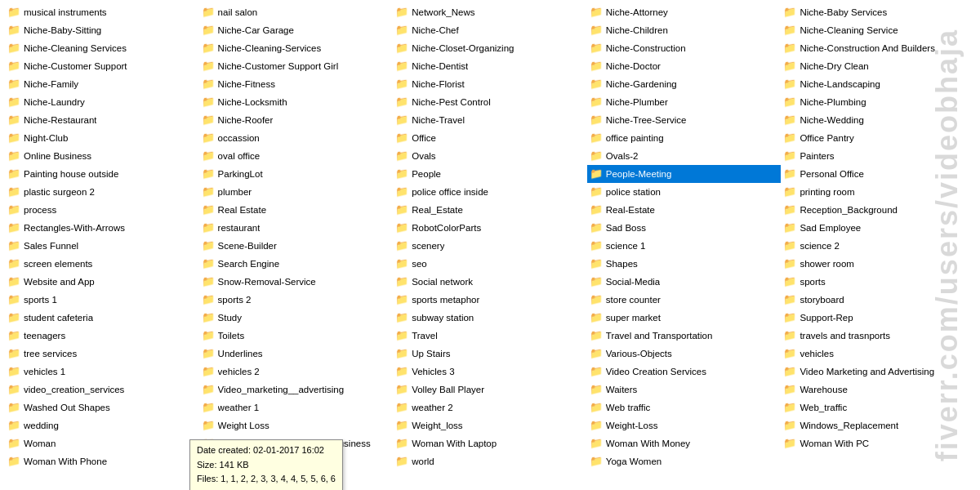  What do you see at coordinates (102, 461) in the screenshot?
I see `folder-item: Woman With Phone` at bounding box center [102, 461].